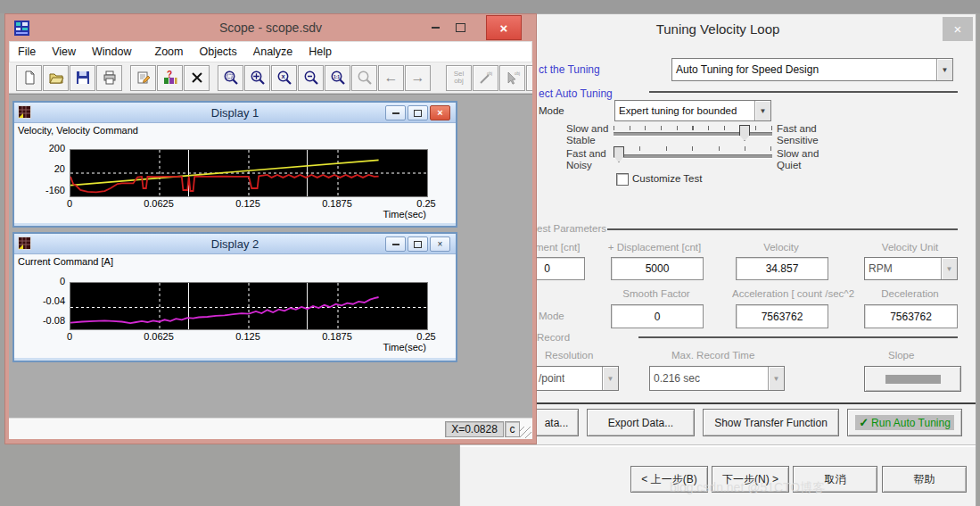  Describe the element at coordinates (669, 479) in the screenshot. I see `back-button: < 上一步(B)` at that location.